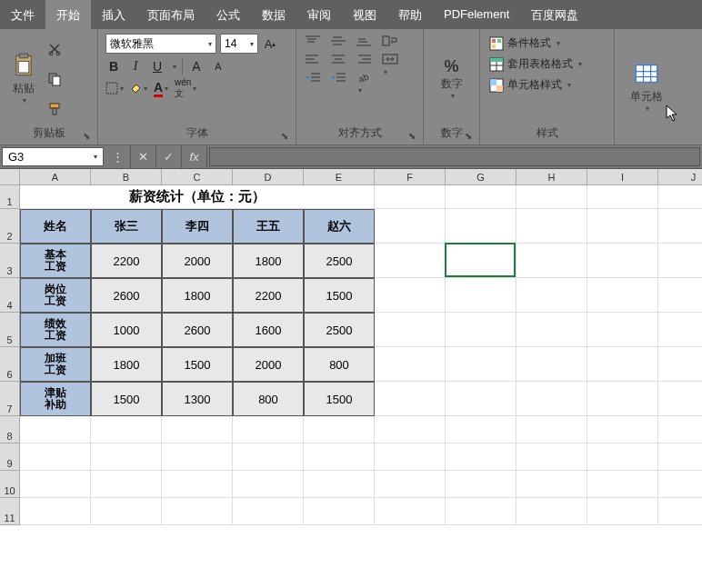 This screenshot has width=702, height=588. Describe the element at coordinates (10, 364) in the screenshot. I see `row-header-6: 6` at that location.